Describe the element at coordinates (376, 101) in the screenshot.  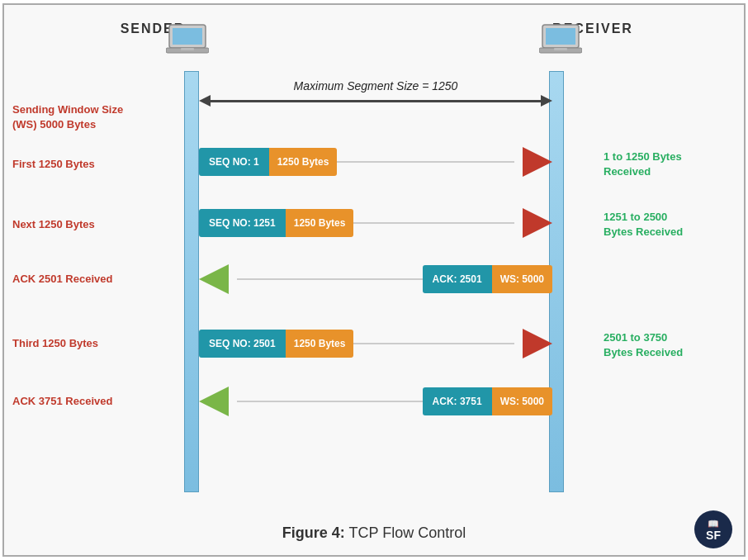
I see `mss-line` at that location.